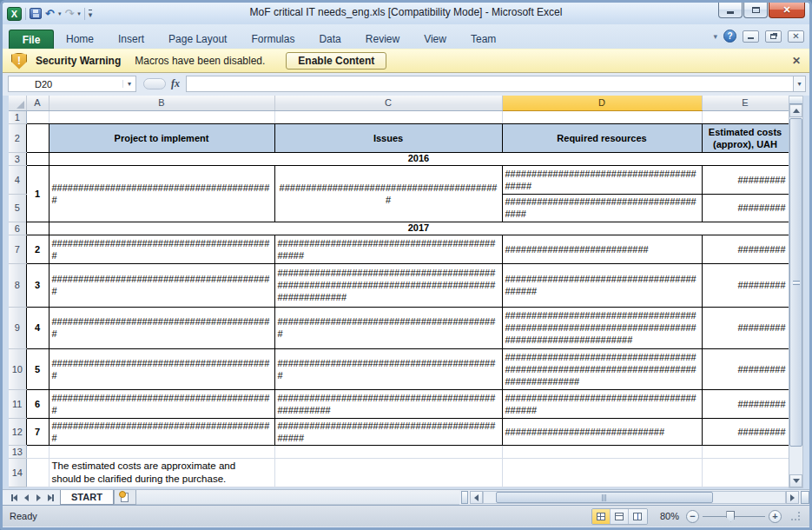 The image size is (812, 530). What do you see at coordinates (388, 116) in the screenshot?
I see `cell-C1` at bounding box center [388, 116].